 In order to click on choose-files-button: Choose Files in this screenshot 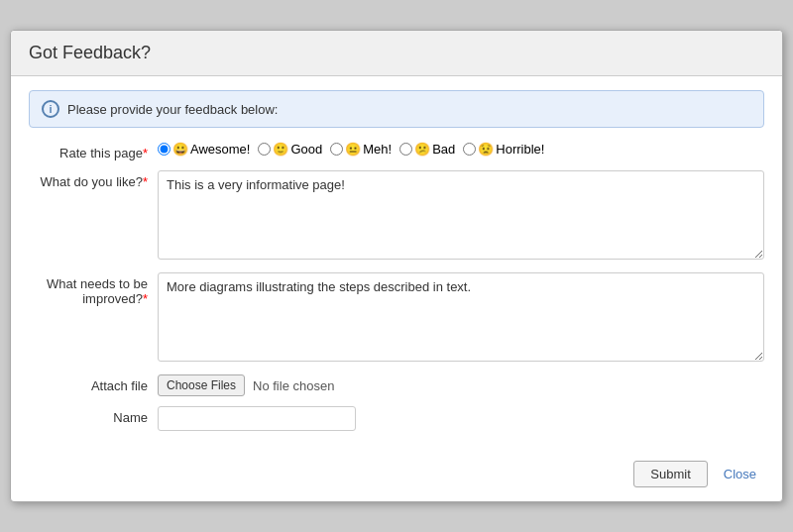, I will do `click(201, 385)`.